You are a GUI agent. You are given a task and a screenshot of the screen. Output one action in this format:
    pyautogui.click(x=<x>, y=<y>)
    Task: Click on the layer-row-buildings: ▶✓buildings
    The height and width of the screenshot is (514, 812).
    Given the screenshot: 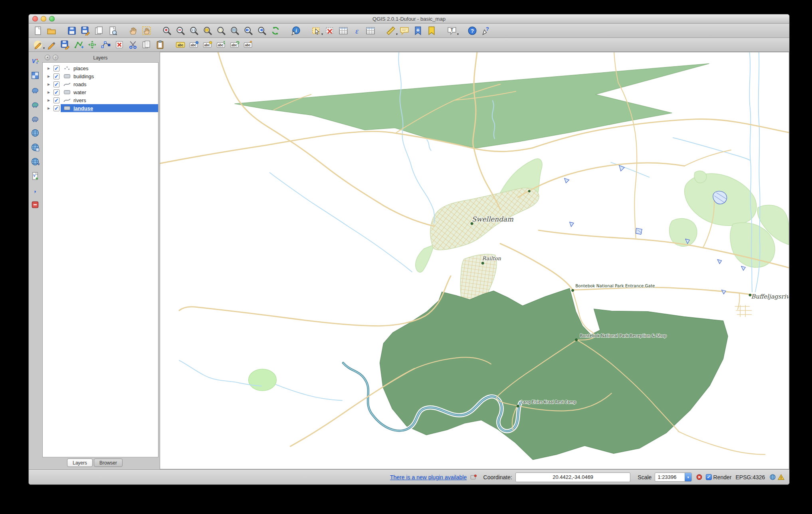 What is the action you would take?
    pyautogui.click(x=101, y=76)
    